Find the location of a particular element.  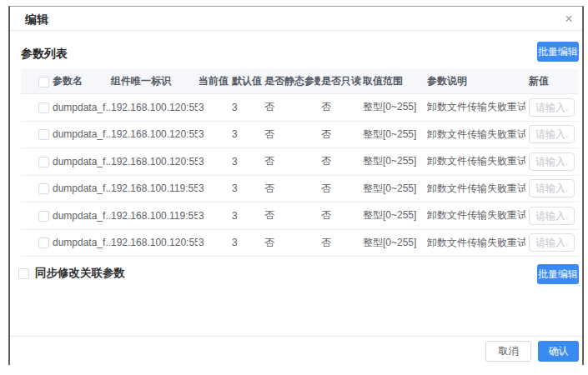

select-all-cell is located at coordinates (37, 81).